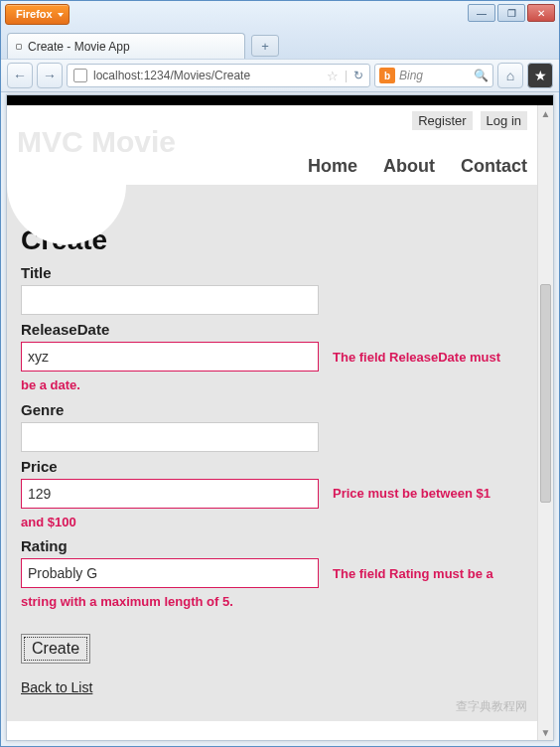 The height and width of the screenshot is (747, 560). What do you see at coordinates (280, 75) in the screenshot?
I see `navigation-toolbar: ← → localhost:1234/Movies/Create ☆ | ↻ b…` at bounding box center [280, 75].